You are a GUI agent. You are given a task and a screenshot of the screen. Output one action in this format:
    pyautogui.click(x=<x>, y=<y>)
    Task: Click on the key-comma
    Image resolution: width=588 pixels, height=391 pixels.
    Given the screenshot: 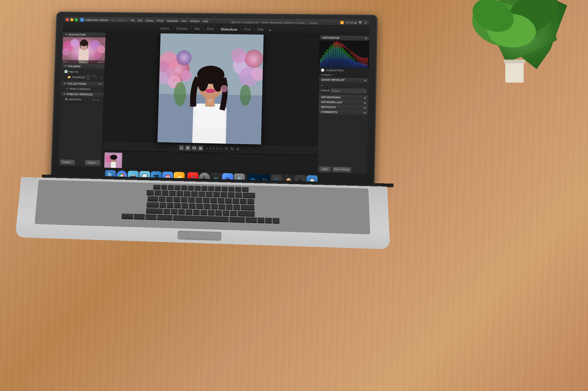 What is the action you would take?
    pyautogui.click(x=219, y=213)
    